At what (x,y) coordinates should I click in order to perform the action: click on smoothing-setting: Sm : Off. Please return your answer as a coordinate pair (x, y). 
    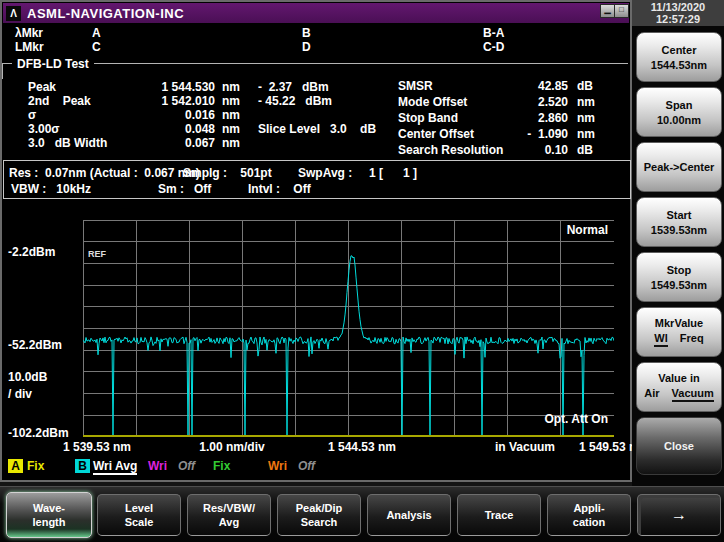
    Looking at the image, I should click on (184, 190).